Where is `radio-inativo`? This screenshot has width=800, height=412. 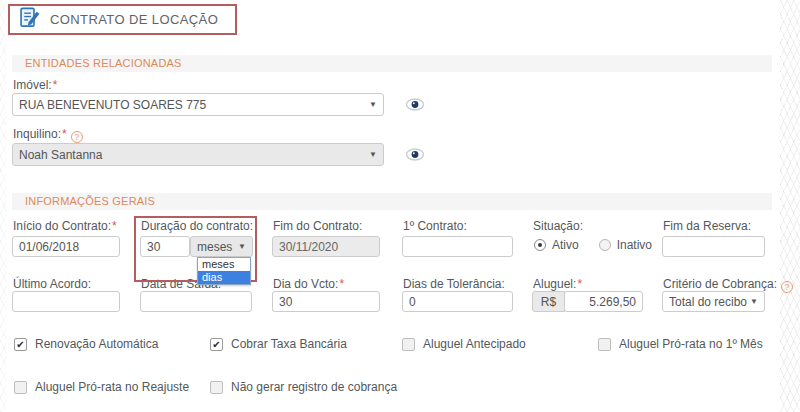 radio-inativo is located at coordinates (605, 245).